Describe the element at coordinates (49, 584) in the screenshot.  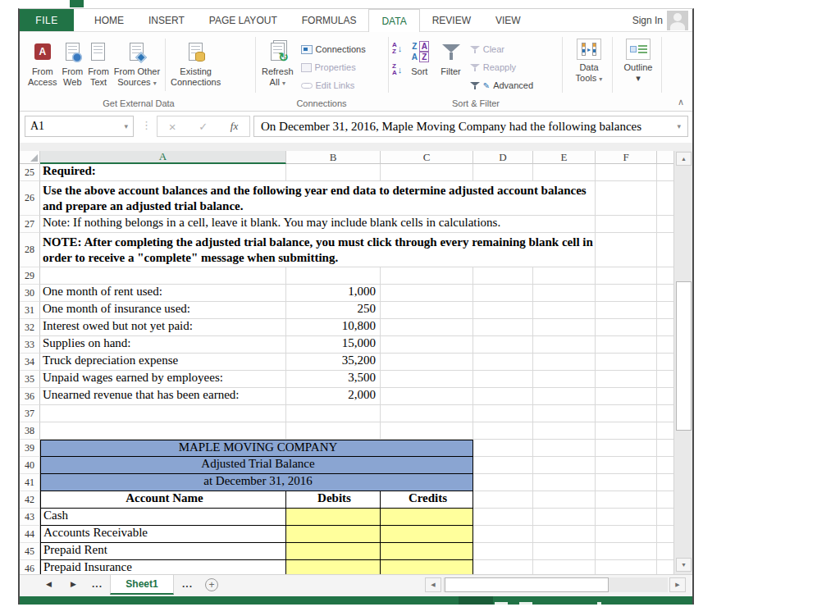
I see `prev-sheet-button: ◀` at that location.